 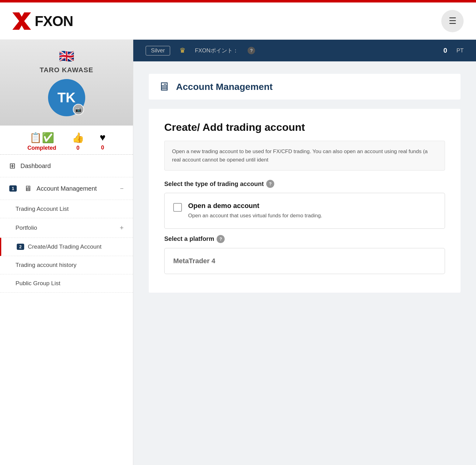 I want to click on sidebar-item-public-group-list: Public Group List, so click(x=66, y=283).